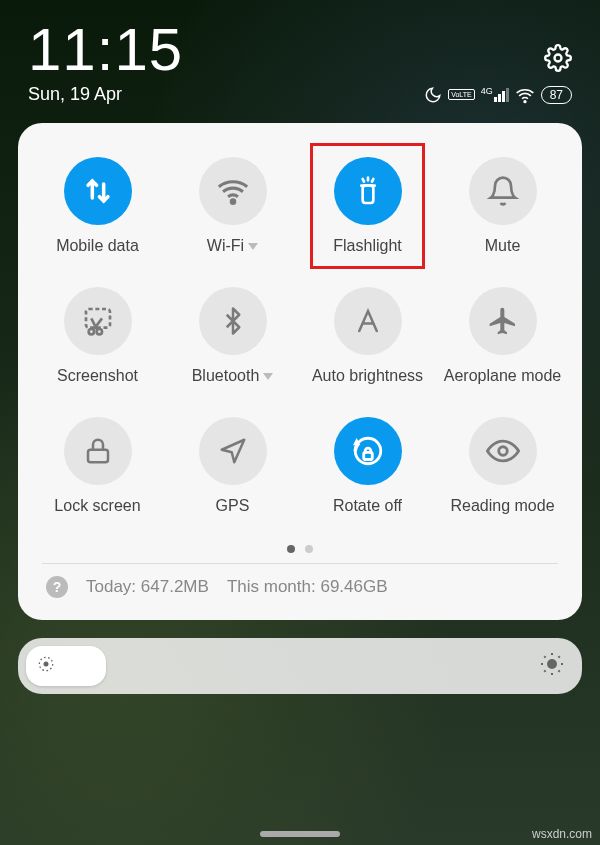 The width and height of the screenshot is (600, 845). Describe the element at coordinates (368, 191) in the screenshot. I see `flashlight-icon` at that location.